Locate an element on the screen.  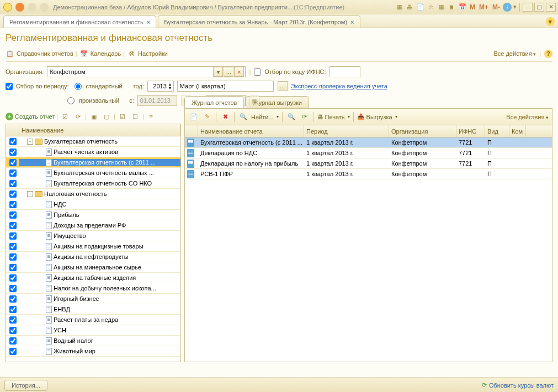
period-filter-checkbox is located at coordinates (9, 86).